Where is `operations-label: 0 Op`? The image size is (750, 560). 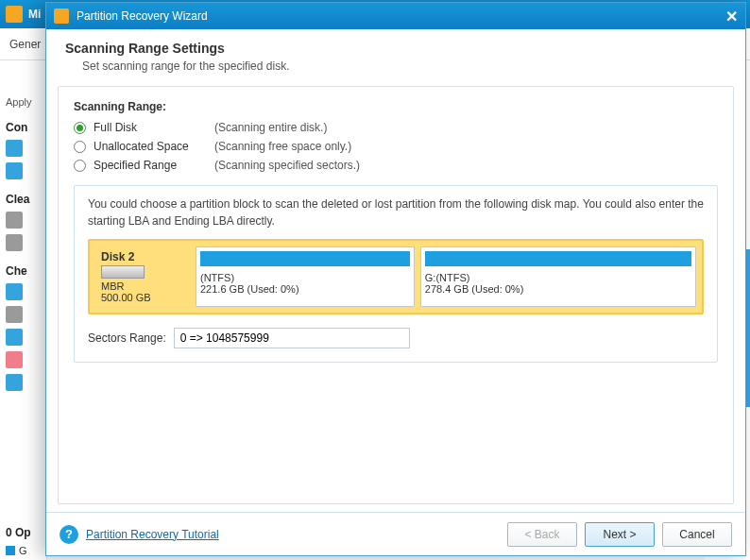 operations-label: 0 Op is located at coordinates (19, 533).